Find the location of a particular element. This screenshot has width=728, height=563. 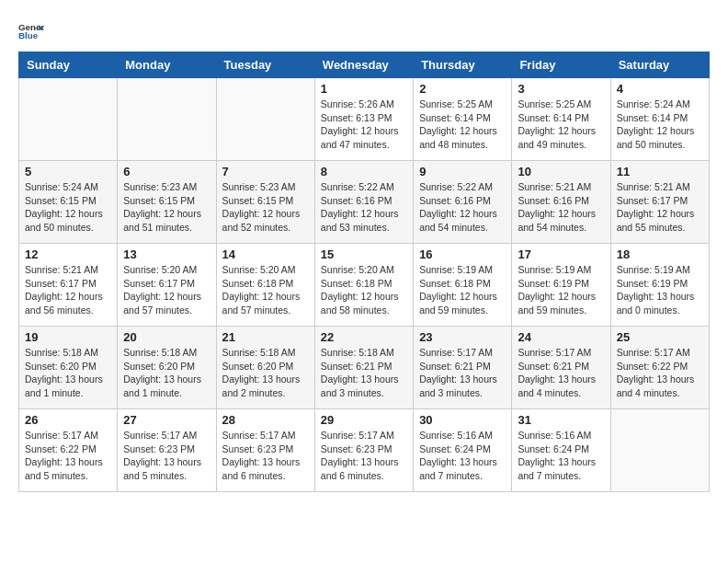

day-info: Sunrise: 5:19 AMSunset: 6:18 PMDaylight:… is located at coordinates (462, 291).